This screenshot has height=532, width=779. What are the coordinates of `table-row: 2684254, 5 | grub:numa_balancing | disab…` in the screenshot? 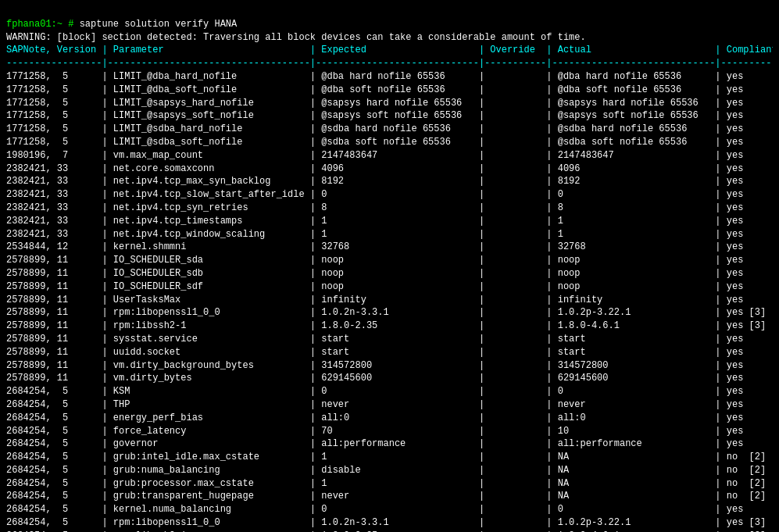 It's located at (389, 470).